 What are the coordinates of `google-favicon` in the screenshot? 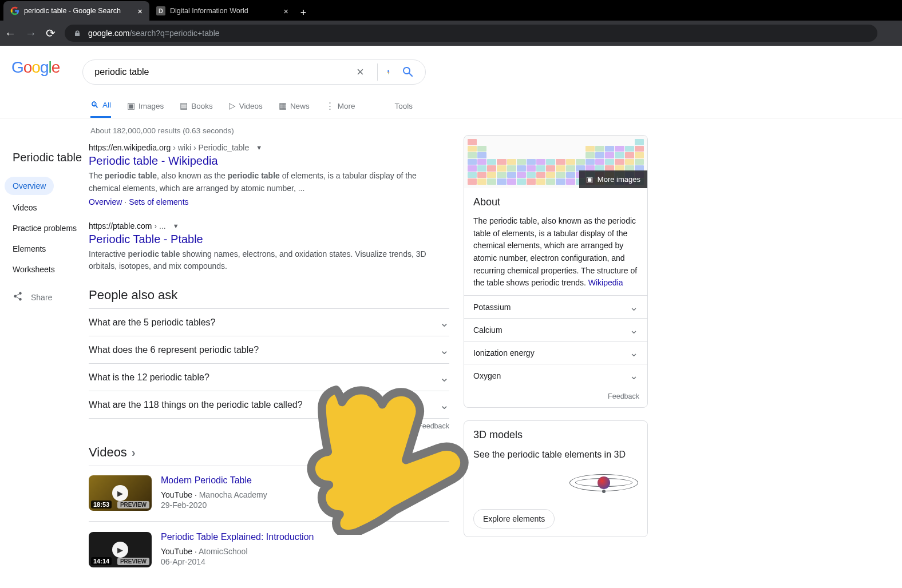 It's located at (15, 11).